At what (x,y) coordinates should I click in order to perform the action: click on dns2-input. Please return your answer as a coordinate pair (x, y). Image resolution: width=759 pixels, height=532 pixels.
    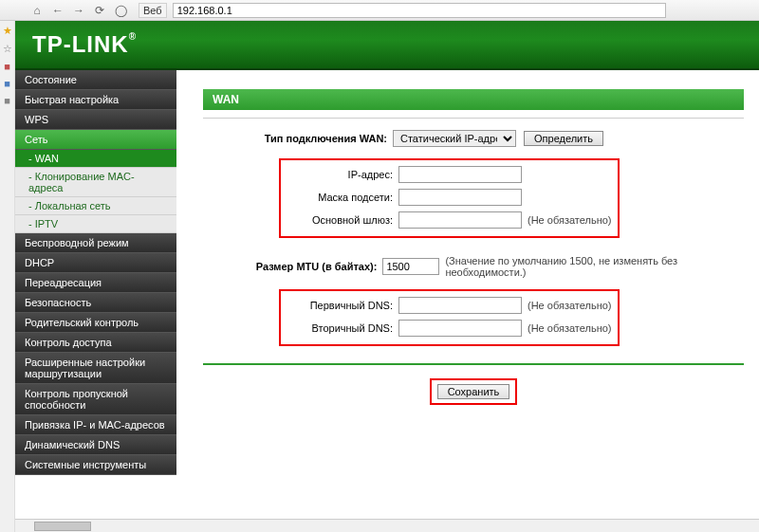
    Looking at the image, I should click on (460, 328).